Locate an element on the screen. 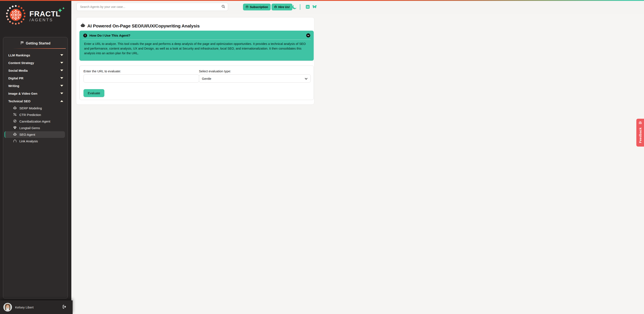  compass-icon is located at coordinates (15, 121).